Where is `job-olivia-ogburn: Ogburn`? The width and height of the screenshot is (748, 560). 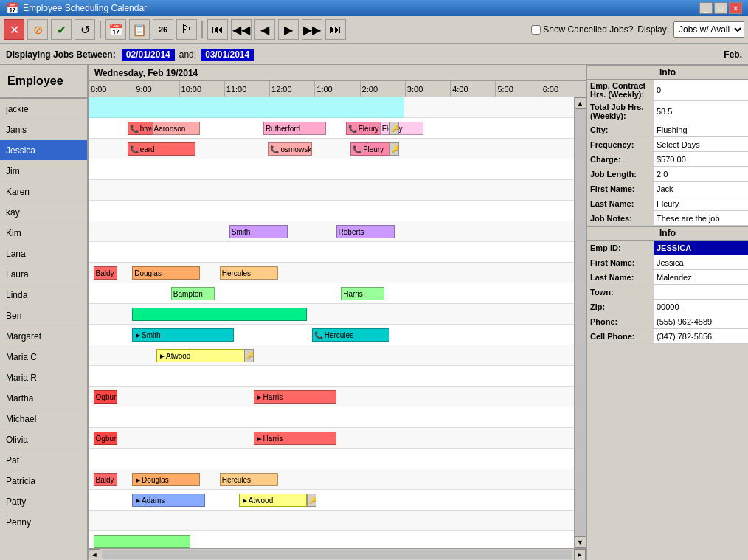
job-olivia-ogburn: Ogburn is located at coordinates (106, 438).